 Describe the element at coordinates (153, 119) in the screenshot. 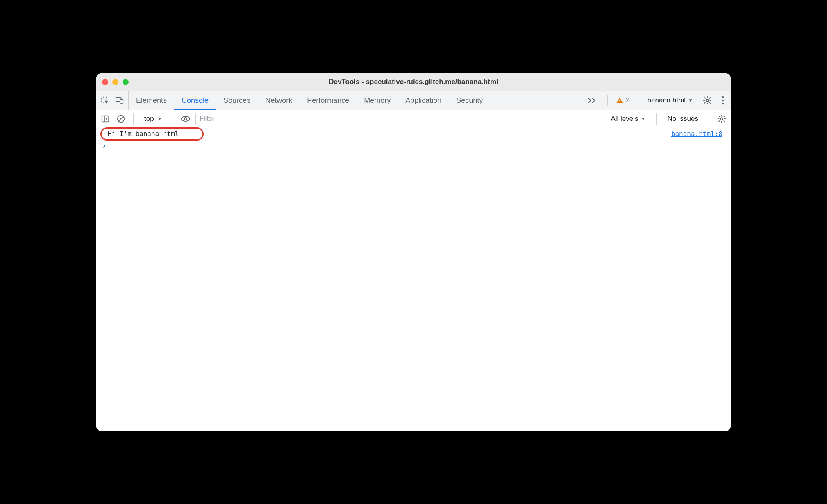

I see `context-selector: top ▼` at that location.